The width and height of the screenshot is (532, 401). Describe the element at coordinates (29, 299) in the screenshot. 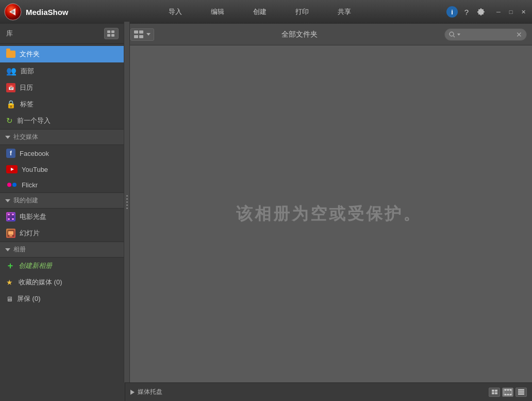

I see `sidebar-label-screensaver: 屏保 (0)` at that location.